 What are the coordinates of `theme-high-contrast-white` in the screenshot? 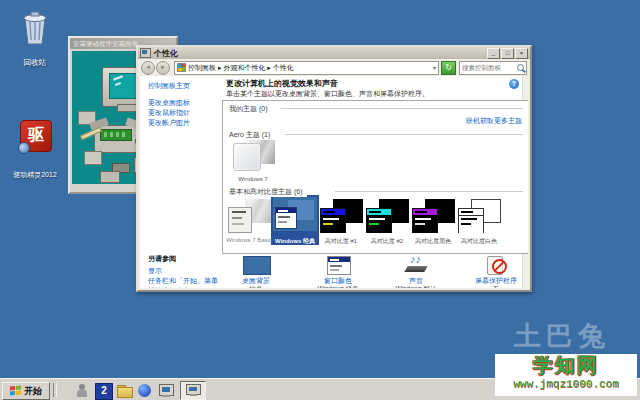 It's located at (479, 216).